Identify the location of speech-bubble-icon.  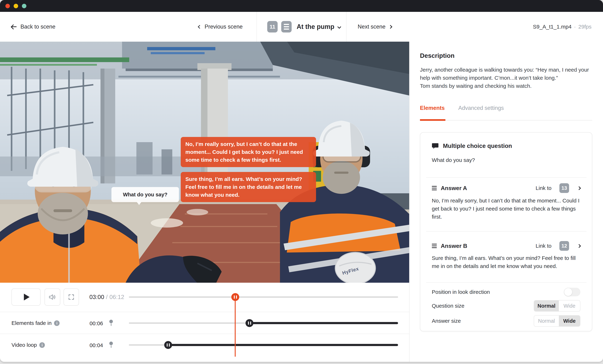
(435, 146).